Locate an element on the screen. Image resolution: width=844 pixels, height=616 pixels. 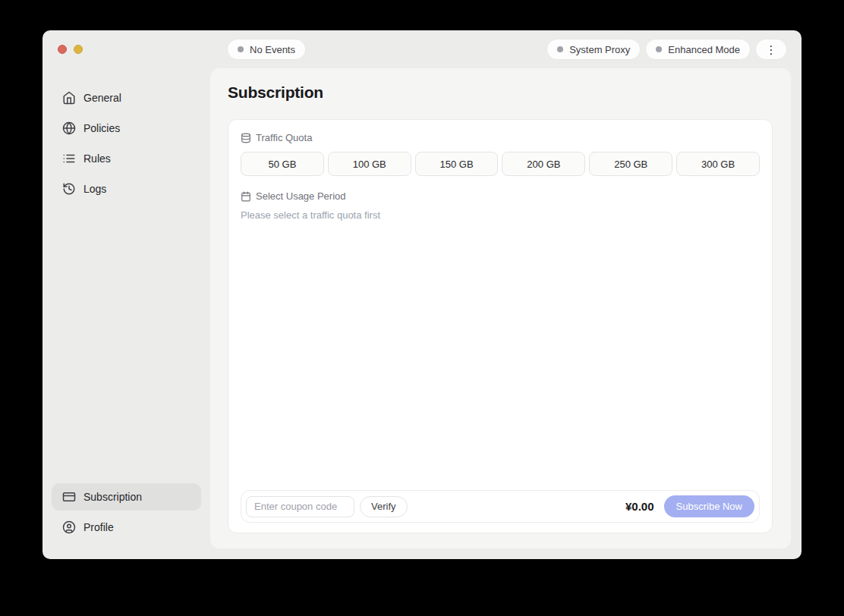
enhanced-mode-toggle-pill: Enhanced Mode is located at coordinates (698, 49).